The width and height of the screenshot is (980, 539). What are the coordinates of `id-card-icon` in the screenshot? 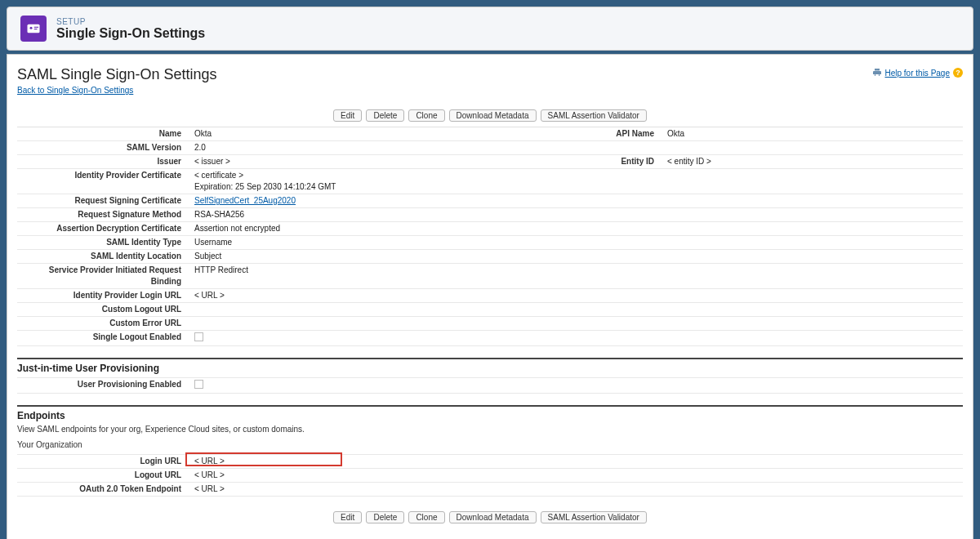 It's located at (33, 29).